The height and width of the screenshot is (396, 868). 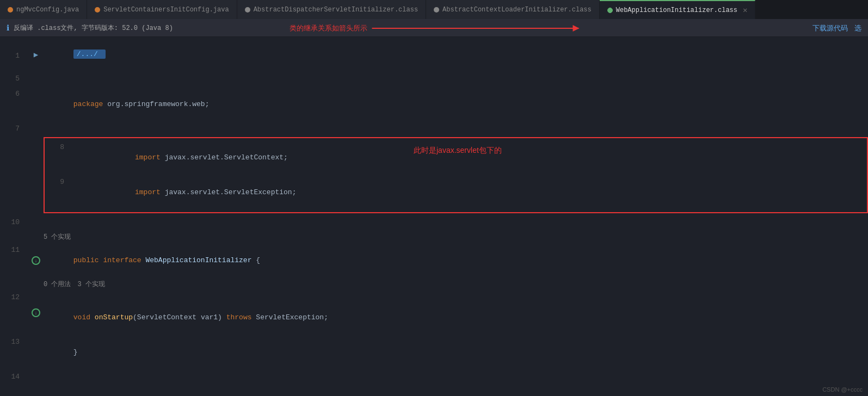 I want to click on line-num-13: 13, so click(x=14, y=352).